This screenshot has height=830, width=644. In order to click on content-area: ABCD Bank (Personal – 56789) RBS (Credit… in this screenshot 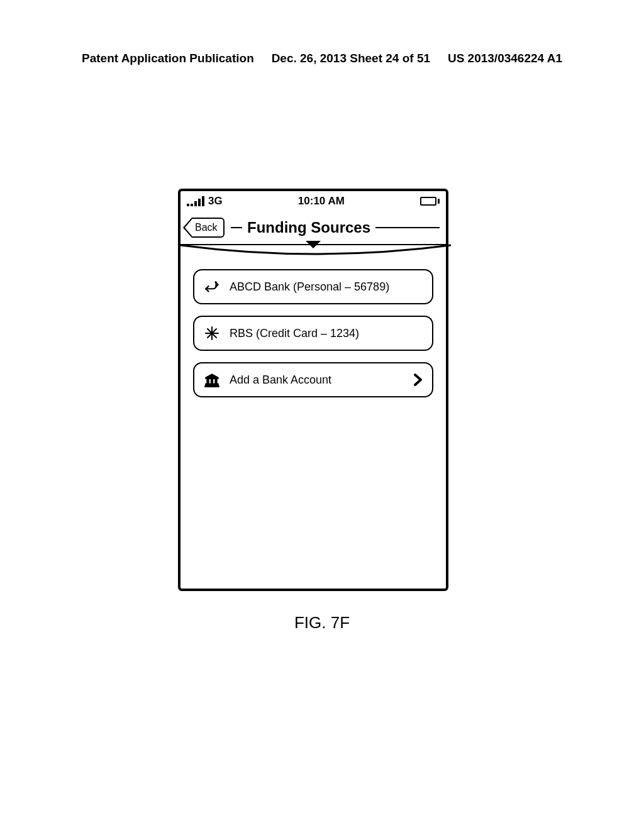, I will do `click(313, 321)`.